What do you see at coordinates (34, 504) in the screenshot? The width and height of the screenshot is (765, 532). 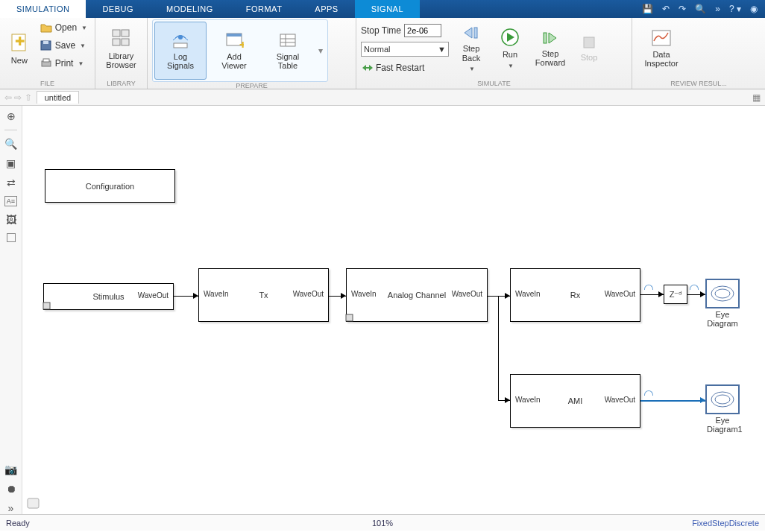 I see `model-badge-icon` at bounding box center [34, 504].